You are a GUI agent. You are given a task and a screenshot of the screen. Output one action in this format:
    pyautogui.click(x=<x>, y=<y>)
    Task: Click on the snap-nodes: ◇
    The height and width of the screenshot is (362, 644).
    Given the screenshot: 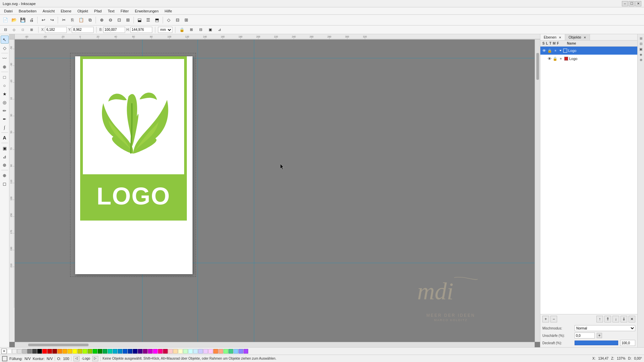 What is the action you would take?
    pyautogui.click(x=14, y=30)
    